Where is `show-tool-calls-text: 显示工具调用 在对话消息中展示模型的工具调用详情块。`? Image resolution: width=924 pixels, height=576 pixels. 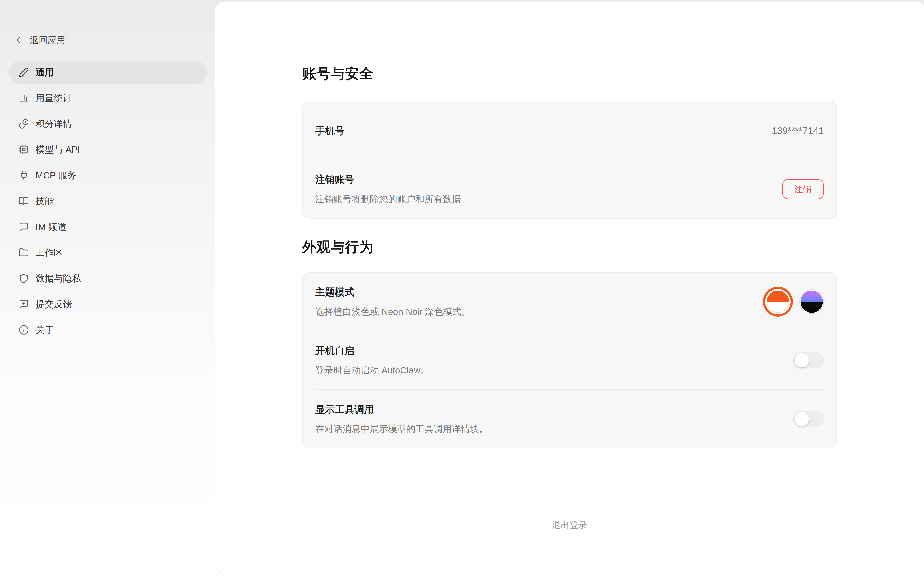 show-tool-calls-text: 显示工具调用 在对话消息中展示模型的工具调用详情块。 is located at coordinates (402, 419).